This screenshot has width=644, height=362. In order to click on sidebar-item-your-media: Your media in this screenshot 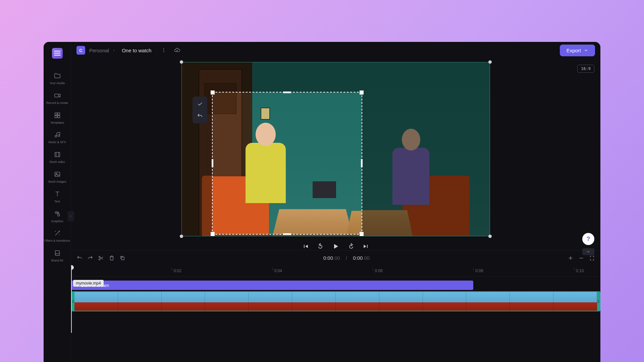, I will do `click(57, 78)`.